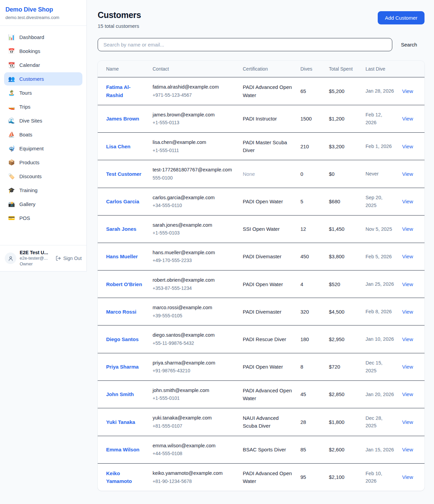 This screenshot has width=434, height=504. Describe the element at coordinates (268, 229) in the screenshot. I see `customer-certification: SSI Open Water` at that location.